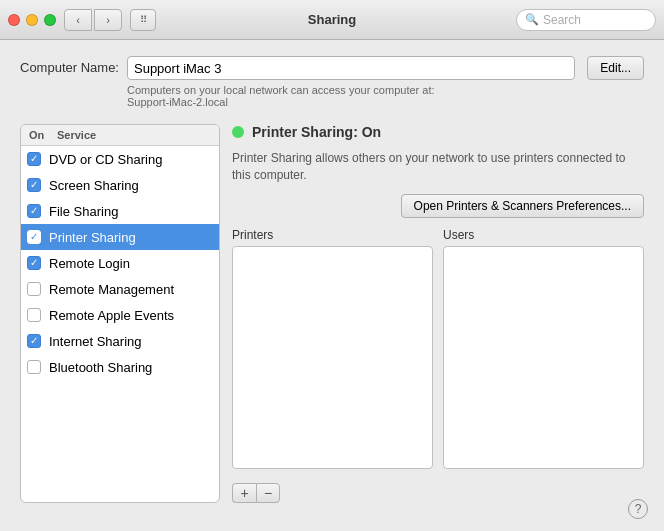 The height and width of the screenshot is (531, 664). Describe the element at coordinates (43, 135) in the screenshot. I see `sidebar-header-on: On` at that location.